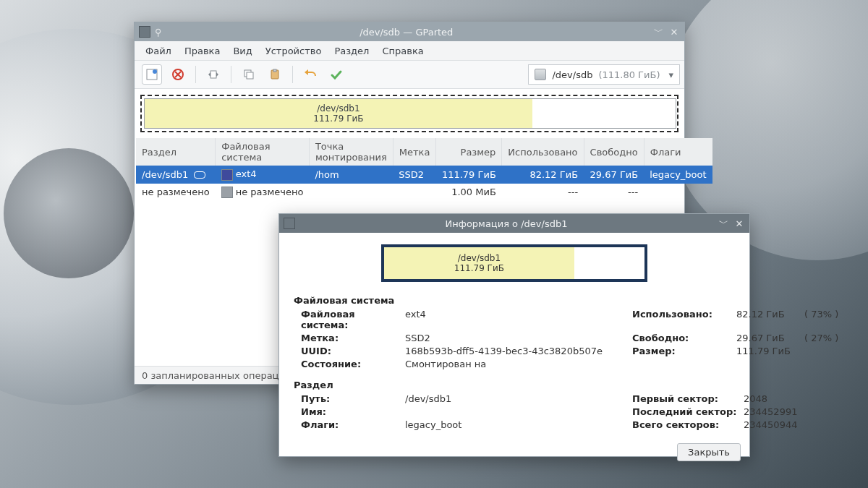 The width and height of the screenshot is (868, 488). Describe the element at coordinates (514, 263) in the screenshot. I see `dialog-disk-map: /dev/sdb1 111.79 ГиБ` at that location.